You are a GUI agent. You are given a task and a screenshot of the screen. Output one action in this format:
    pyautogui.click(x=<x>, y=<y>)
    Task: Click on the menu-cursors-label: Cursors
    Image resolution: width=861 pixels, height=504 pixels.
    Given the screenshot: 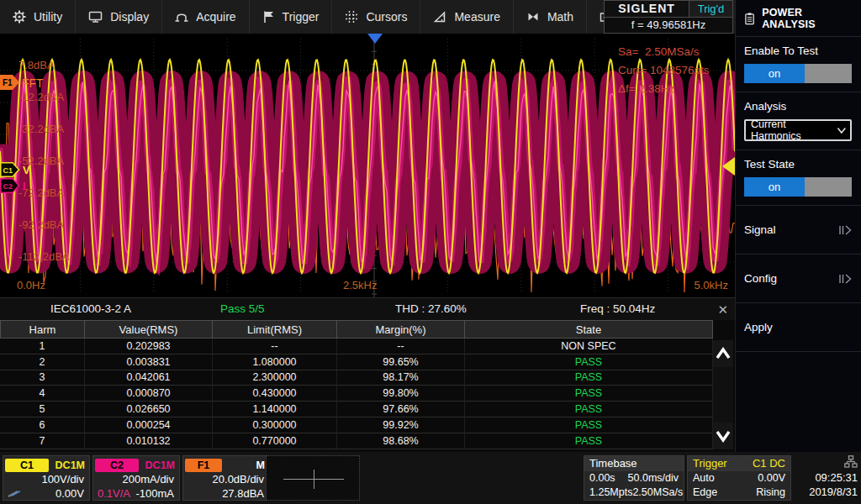 What is the action you would take?
    pyautogui.click(x=387, y=17)
    